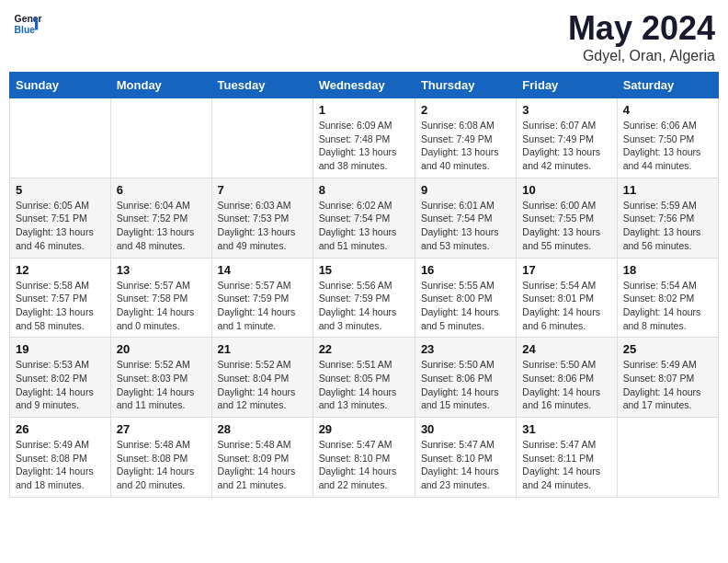 Image resolution: width=728 pixels, height=563 pixels. Describe the element at coordinates (364, 86) in the screenshot. I see `weekday-header: Wednesday` at that location.